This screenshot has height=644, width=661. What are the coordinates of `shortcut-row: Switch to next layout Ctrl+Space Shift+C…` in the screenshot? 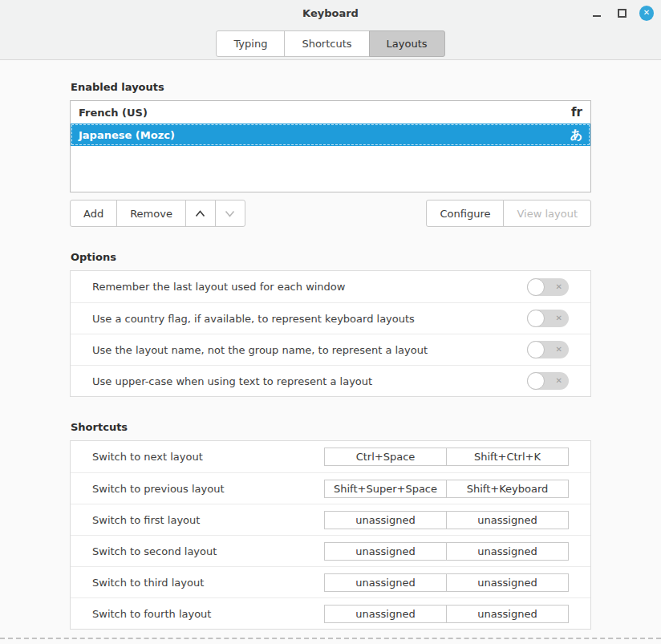 It's located at (330, 457).